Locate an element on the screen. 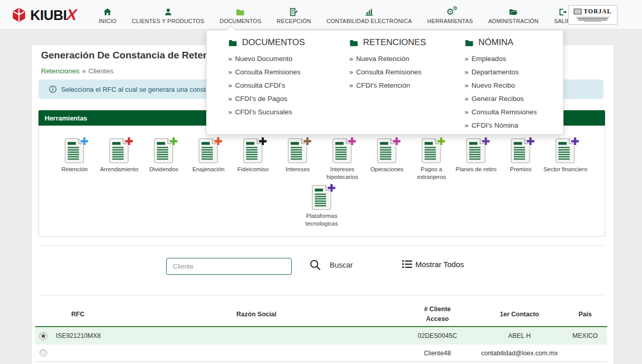 The width and height of the screenshot is (642, 364). table-row: Cliente48 contabilidad@loex.com.mx is located at coordinates (321, 353).